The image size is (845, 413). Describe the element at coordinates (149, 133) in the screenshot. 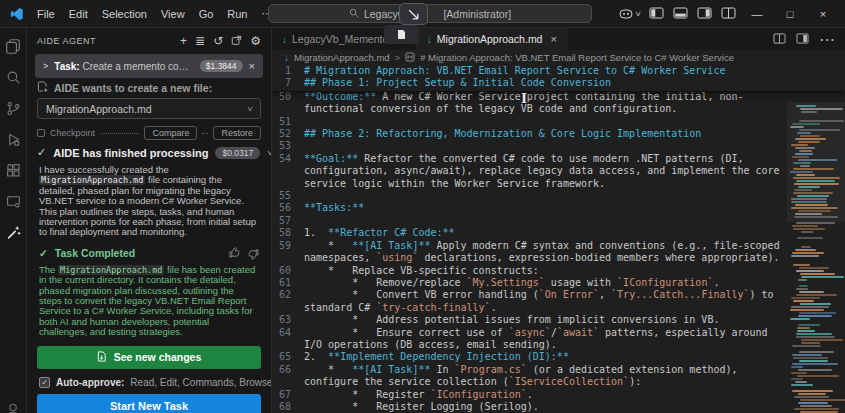

I see `checkpoint-row: Checkpoint Compare Restore` at that location.